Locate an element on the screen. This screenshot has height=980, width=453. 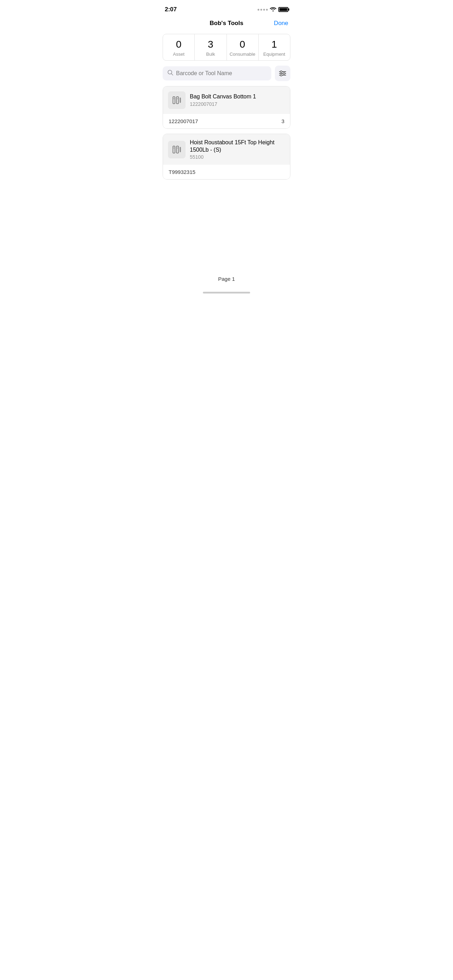
status-time: 2:07 is located at coordinates (171, 10).